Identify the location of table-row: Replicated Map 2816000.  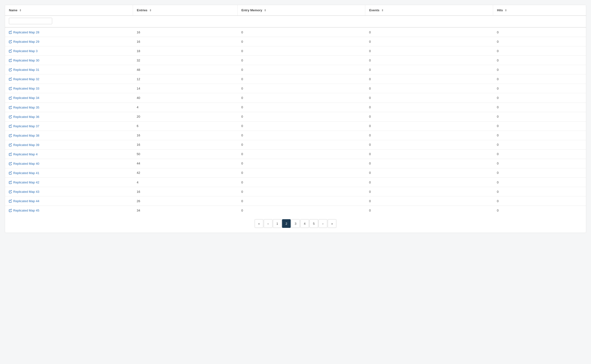
(296, 32).